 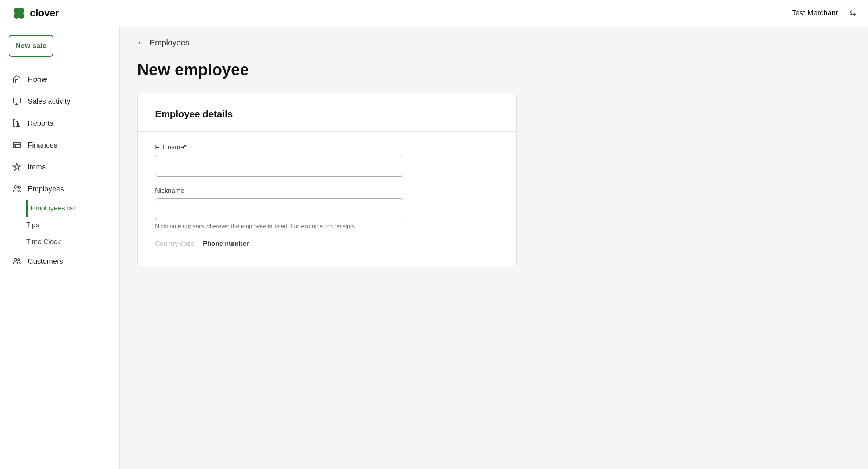 What do you see at coordinates (226, 244) in the screenshot?
I see `phone-number-label: Phone number` at bounding box center [226, 244].